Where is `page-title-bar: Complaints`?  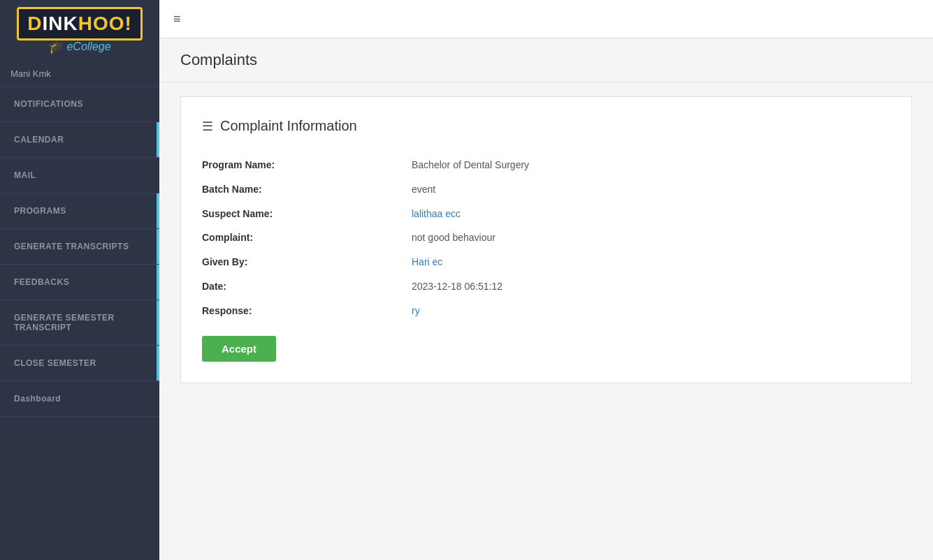 page-title-bar: Complaints is located at coordinates (547, 60).